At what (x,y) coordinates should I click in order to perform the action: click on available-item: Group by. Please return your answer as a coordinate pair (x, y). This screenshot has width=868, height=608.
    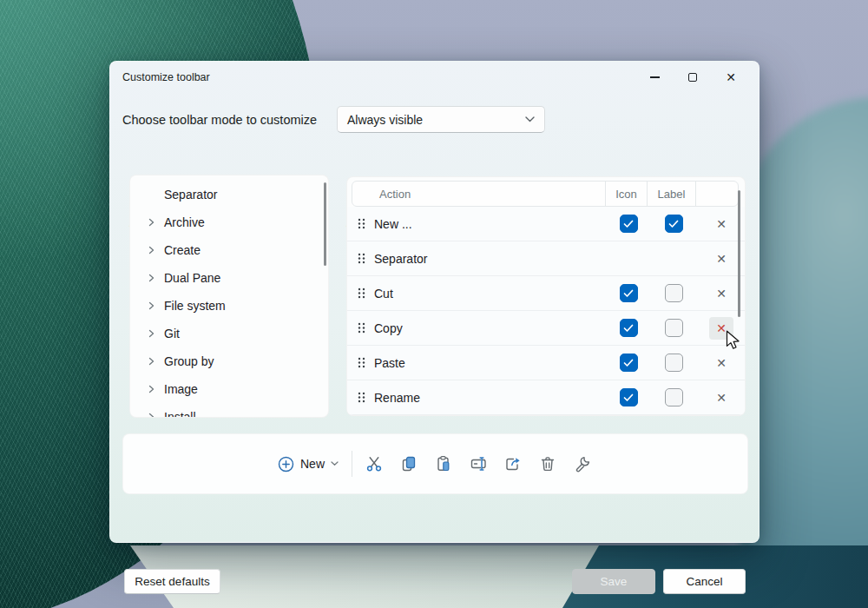
    Looking at the image, I should click on (229, 361).